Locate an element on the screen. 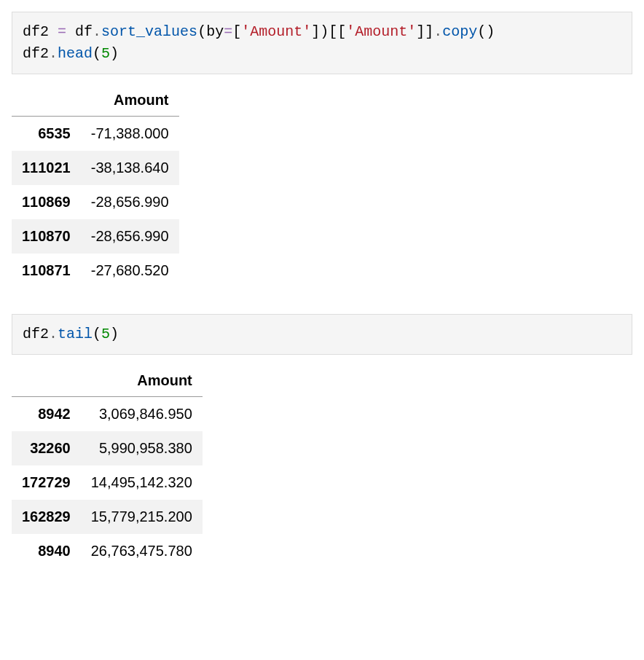  code-token: [[ is located at coordinates (337, 32).